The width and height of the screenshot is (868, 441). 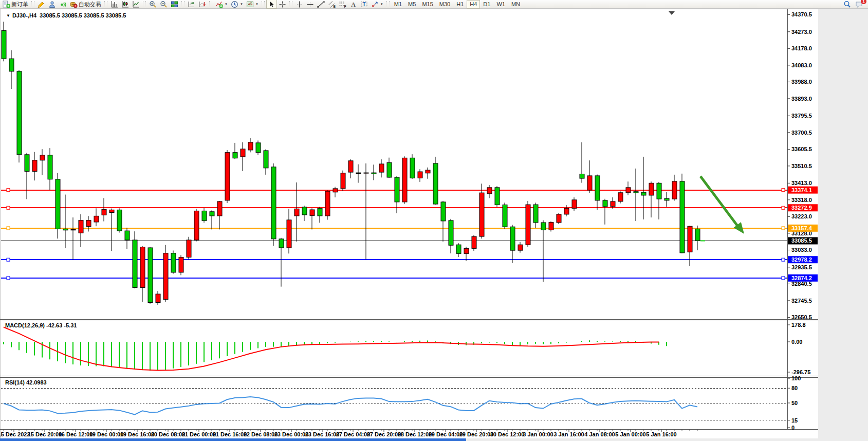 What do you see at coordinates (428, 4) in the screenshot?
I see `timeframe-M15-button: M15` at bounding box center [428, 4].